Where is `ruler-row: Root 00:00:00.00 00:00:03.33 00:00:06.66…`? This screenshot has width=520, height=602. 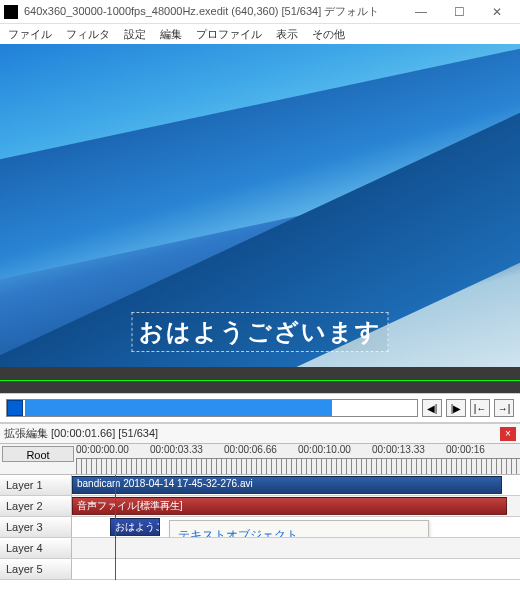 ruler-row: Root 00:00:00.00 00:00:03.33 00:00:06.66… is located at coordinates (260, 459).